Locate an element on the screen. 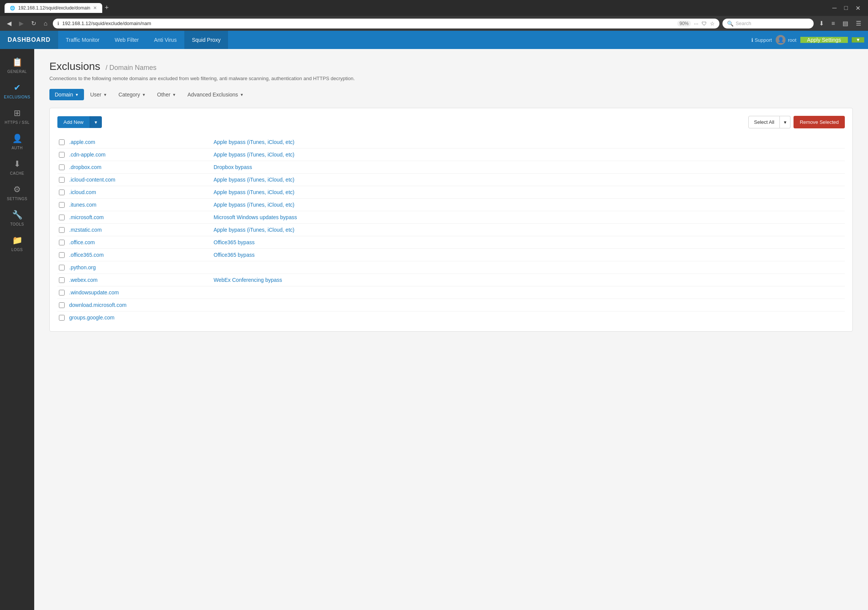  reload-button: ↻ is located at coordinates (33, 24).